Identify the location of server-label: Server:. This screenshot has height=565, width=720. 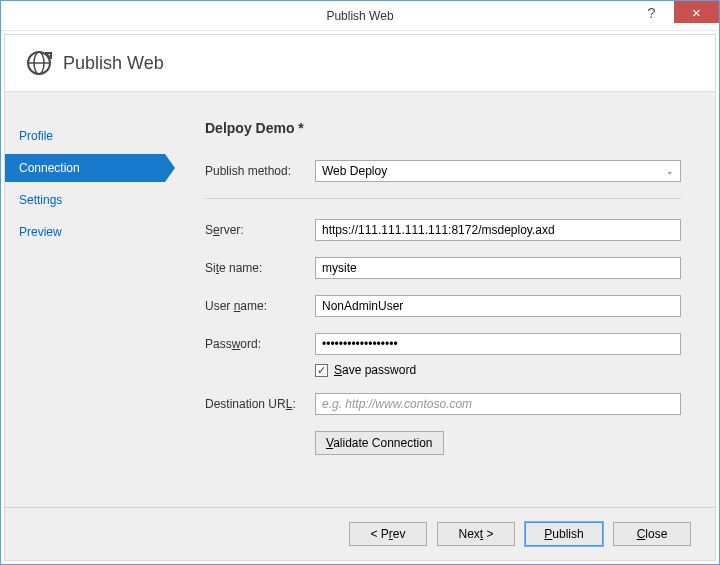
(260, 230).